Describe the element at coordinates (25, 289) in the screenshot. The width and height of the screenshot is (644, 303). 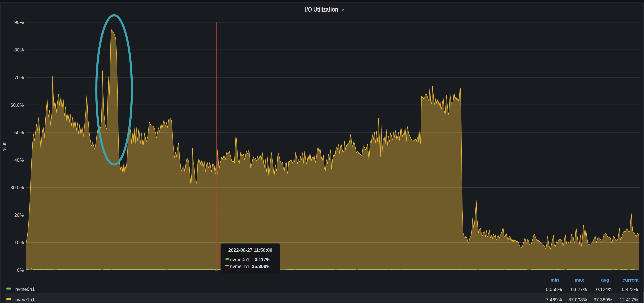
I see `svg-text: nvme0n1` at that location.